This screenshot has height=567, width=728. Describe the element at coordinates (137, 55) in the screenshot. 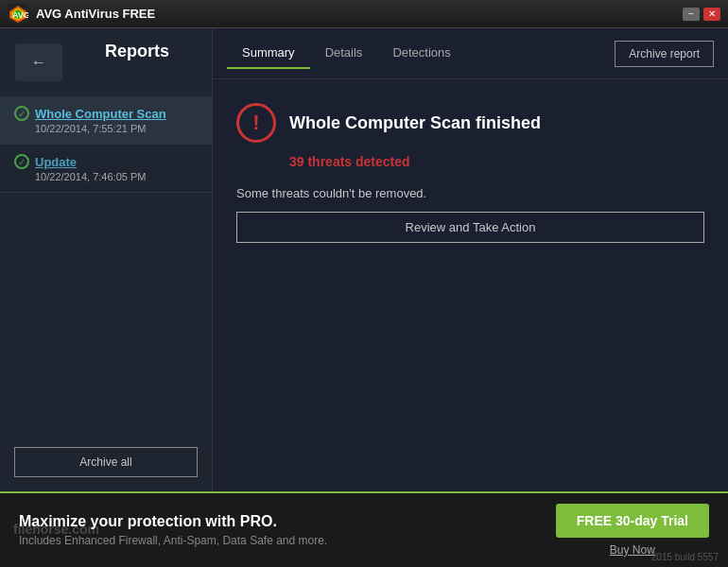

I see `sidebar-title-area: Reports` at that location.